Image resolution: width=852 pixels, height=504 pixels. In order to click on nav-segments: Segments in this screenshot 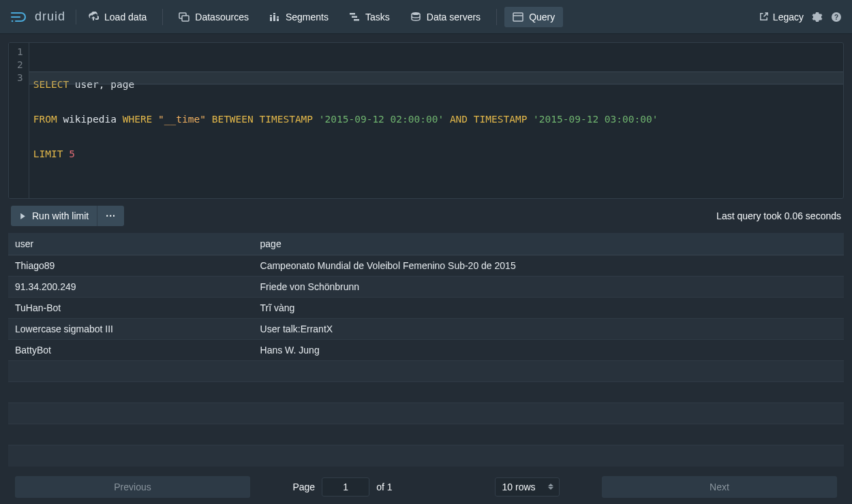, I will do `click(299, 17)`.